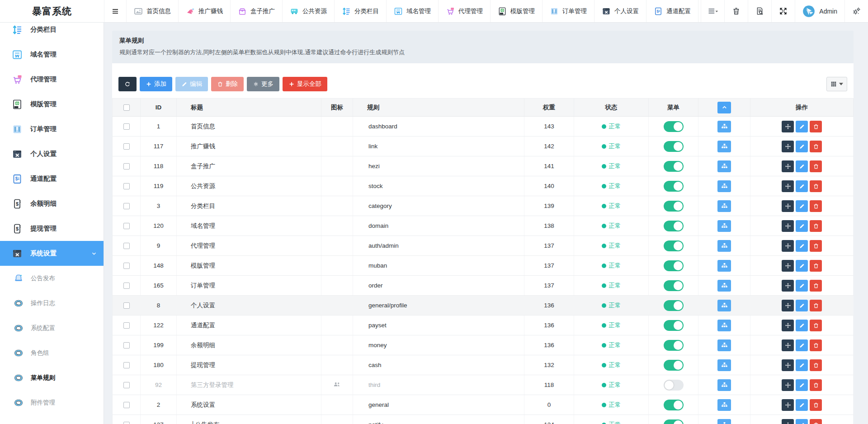 Image resolution: width=868 pixels, height=424 pixels. Describe the element at coordinates (802, 108) in the screenshot. I see `column-header: 操作` at that location.